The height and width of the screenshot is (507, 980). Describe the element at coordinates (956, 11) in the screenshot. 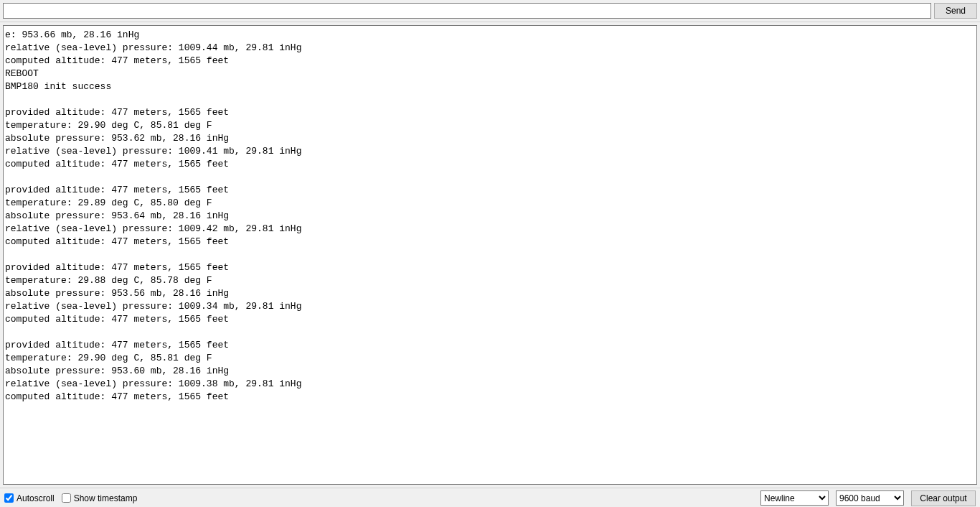

I see `send-button: Send` at that location.